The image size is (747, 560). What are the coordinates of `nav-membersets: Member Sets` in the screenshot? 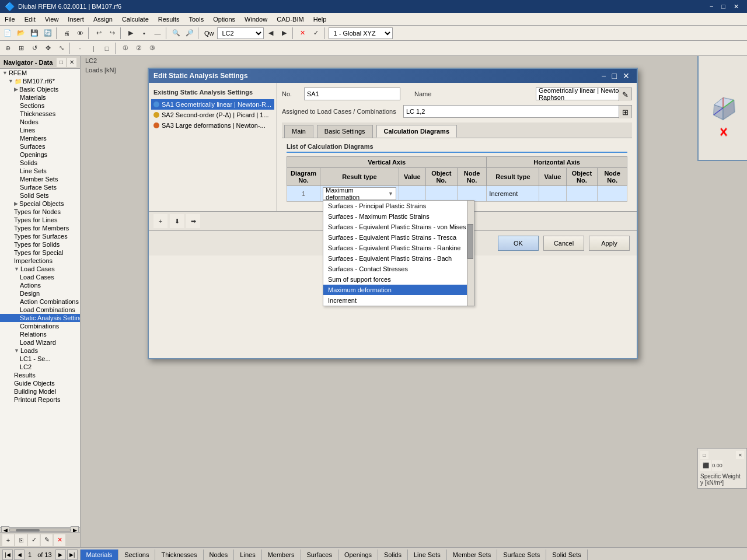 It's located at (40, 179).